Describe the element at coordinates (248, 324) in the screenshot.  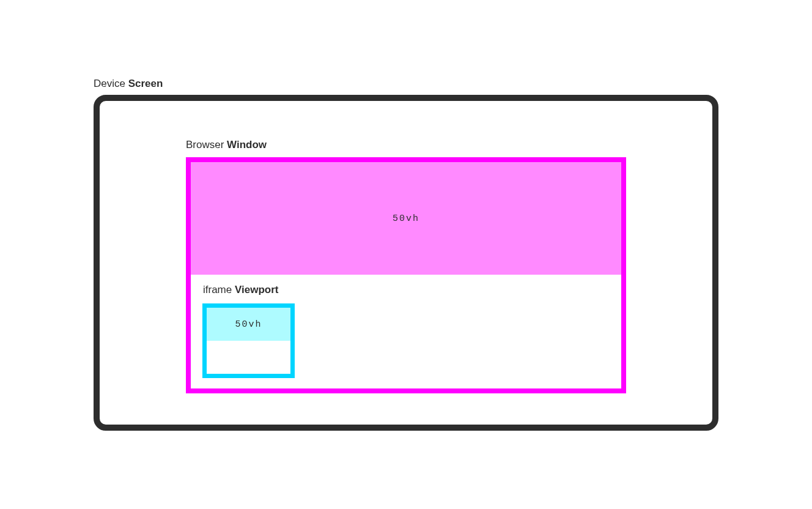
I see `iframe-viewport-fill: 50vh` at that location.